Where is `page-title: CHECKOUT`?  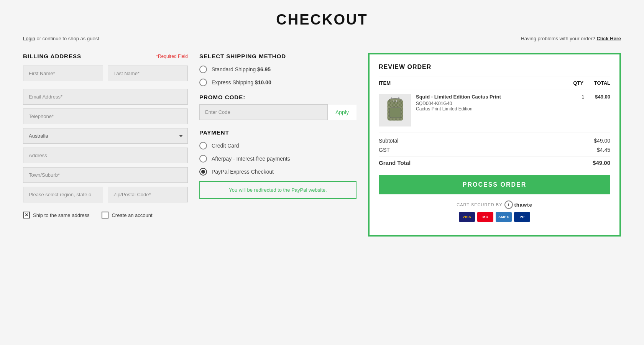
page-title: CHECKOUT is located at coordinates (322, 20).